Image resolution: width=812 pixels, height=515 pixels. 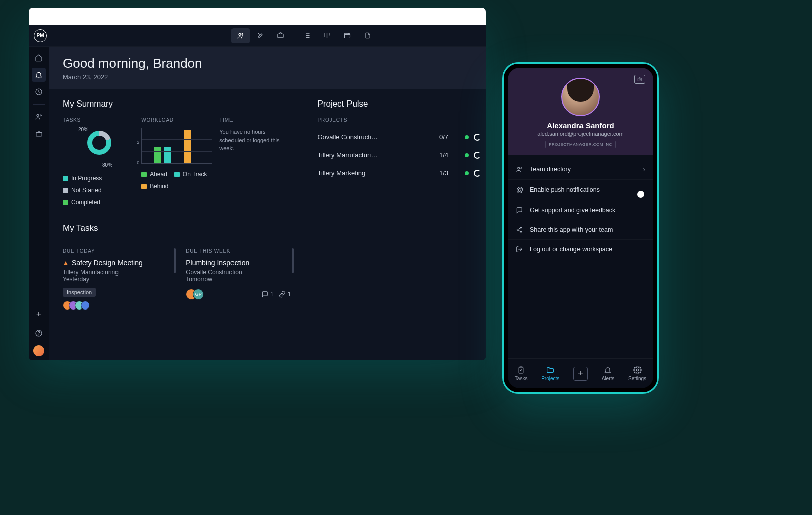 What do you see at coordinates (347, 36) in the screenshot?
I see `calendar-icon` at bounding box center [347, 36].